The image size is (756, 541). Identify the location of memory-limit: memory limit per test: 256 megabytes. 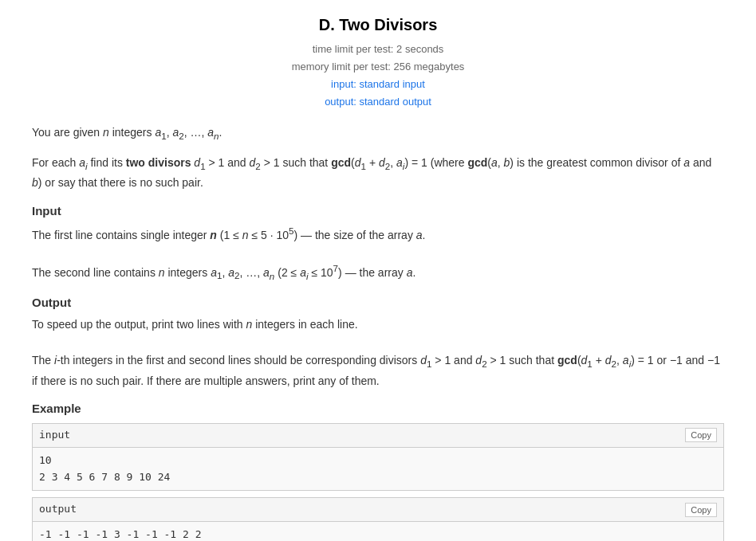
(378, 67).